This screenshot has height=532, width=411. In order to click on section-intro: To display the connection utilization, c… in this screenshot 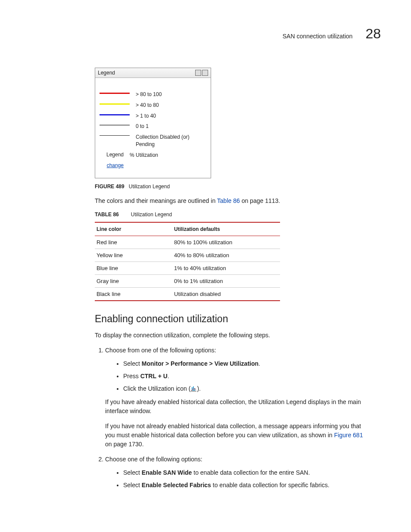, I will do `click(231, 335)`.